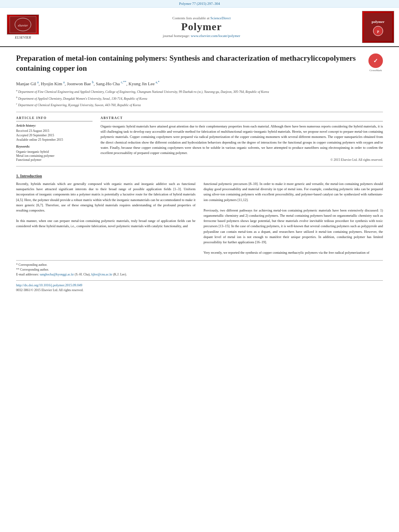  What do you see at coordinates (49, 285) in the screenshot?
I see `doi-link: http://dx.doi.org/10.1016/j.polymer.2015…` at bounding box center [49, 285].